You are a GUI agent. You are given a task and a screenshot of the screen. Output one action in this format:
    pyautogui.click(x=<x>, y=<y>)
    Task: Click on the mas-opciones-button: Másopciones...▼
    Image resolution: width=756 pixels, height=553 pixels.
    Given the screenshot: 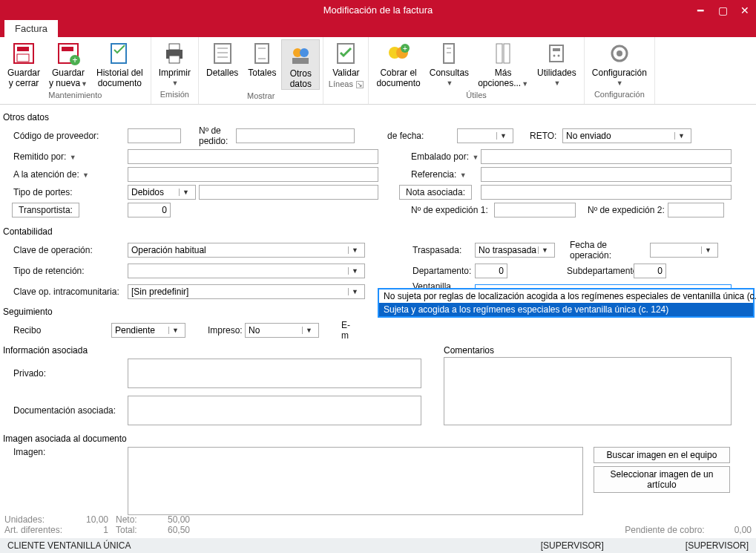 What is the action you would take?
    pyautogui.click(x=503, y=64)
    